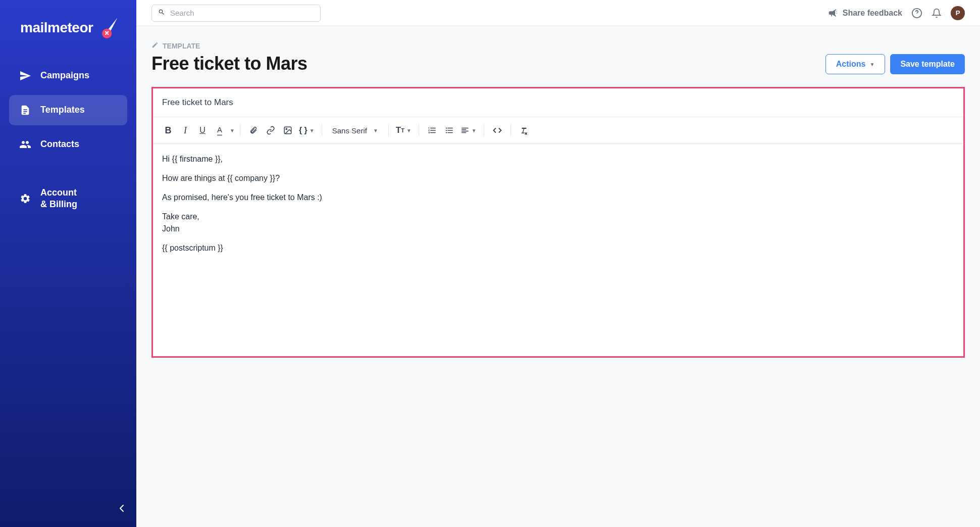  Describe the element at coordinates (122, 509) in the screenshot. I see `sidebar-collapse-button` at that location.